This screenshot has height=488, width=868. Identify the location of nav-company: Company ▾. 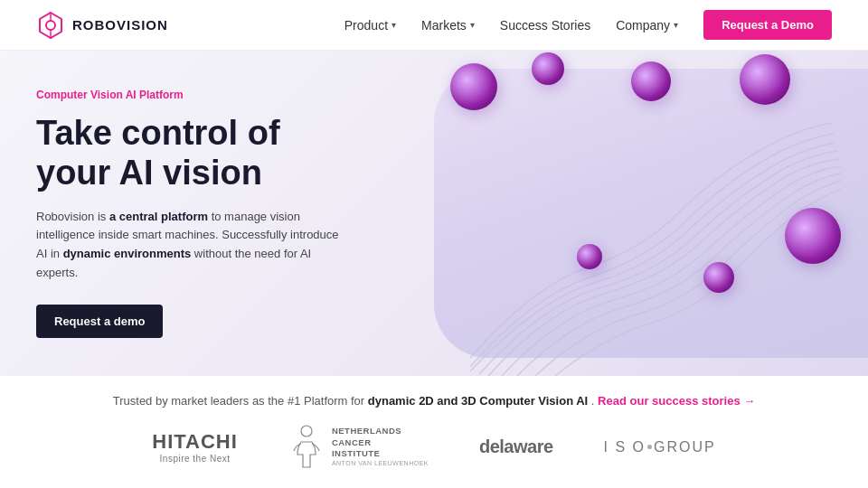
(647, 25).